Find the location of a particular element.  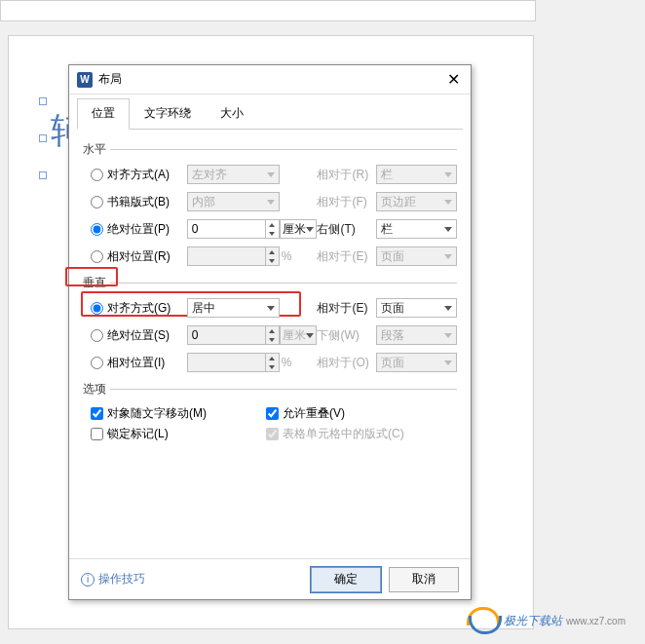

dialog-title: 布局 is located at coordinates (271, 80).